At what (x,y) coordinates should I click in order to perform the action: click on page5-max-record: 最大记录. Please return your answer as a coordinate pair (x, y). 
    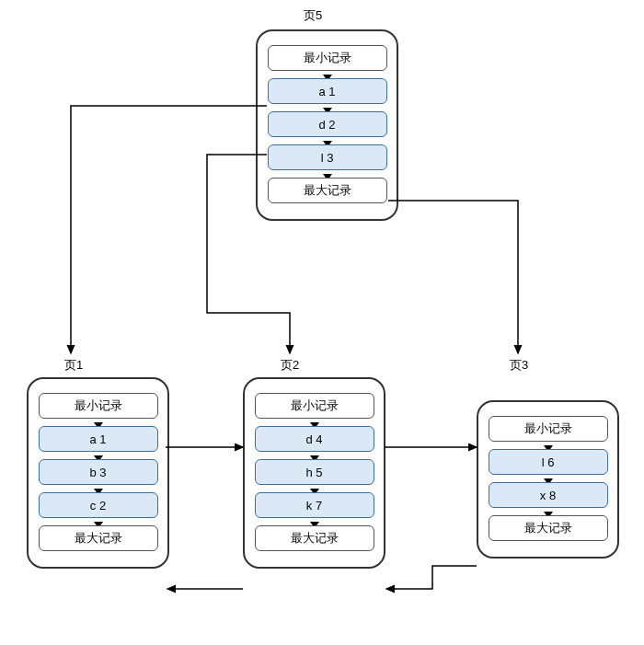
    Looking at the image, I should click on (328, 190).